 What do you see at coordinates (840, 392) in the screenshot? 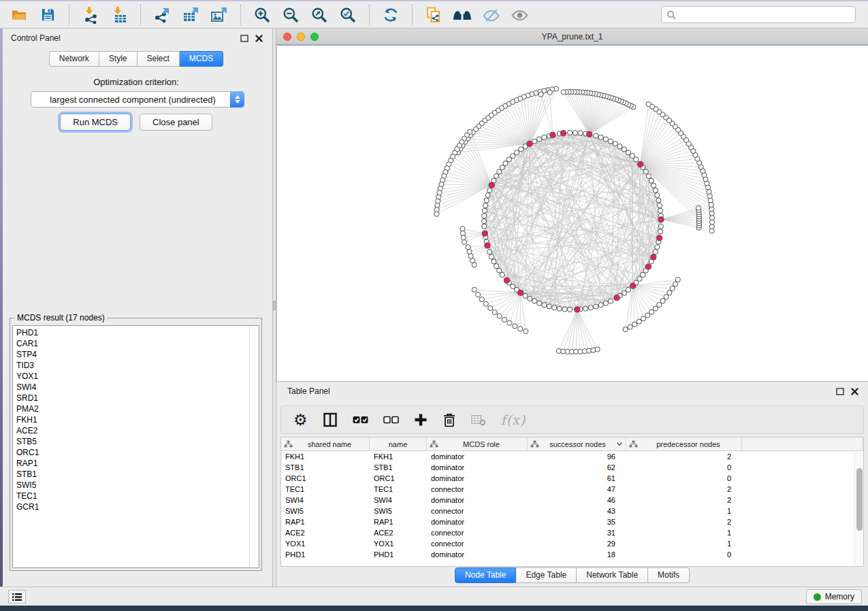
I see `float-panel-icon` at bounding box center [840, 392].